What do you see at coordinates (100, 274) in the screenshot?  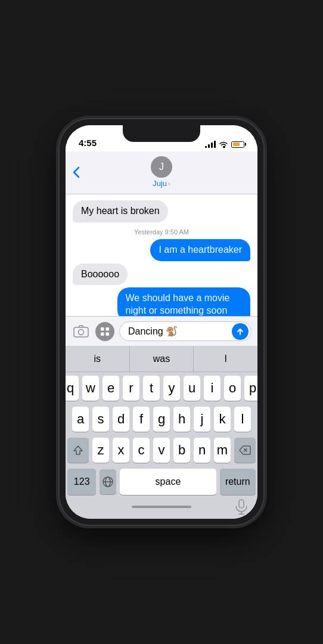 I see `message-bubble-4: Boooooo` at bounding box center [100, 274].